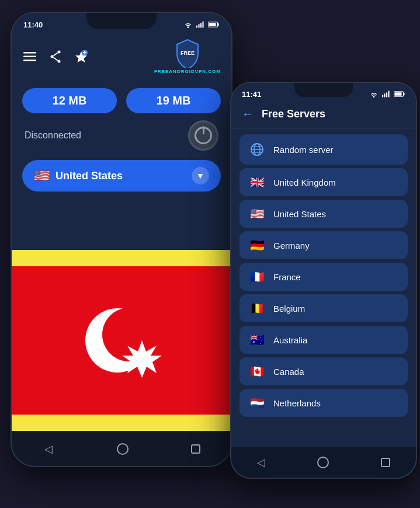  Describe the element at coordinates (173, 100) in the screenshot. I see `upload-badge: 19 MB` at that location.